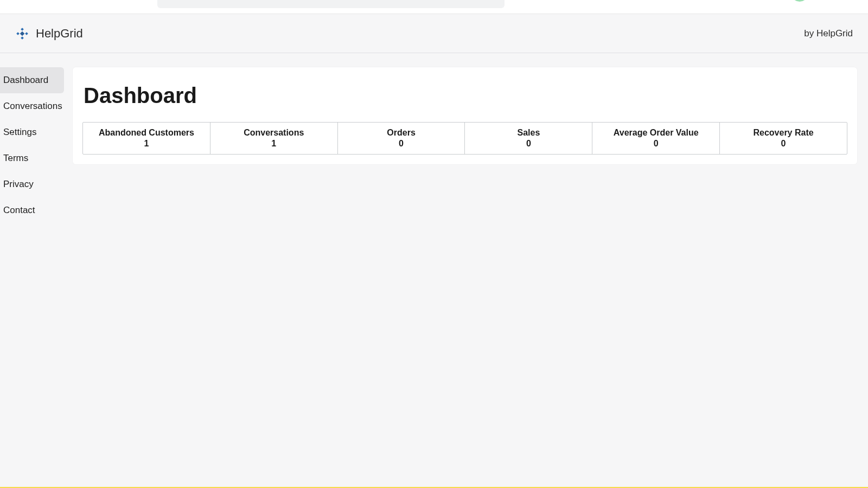  What do you see at coordinates (800, 1) in the screenshot?
I see `avatar` at bounding box center [800, 1].